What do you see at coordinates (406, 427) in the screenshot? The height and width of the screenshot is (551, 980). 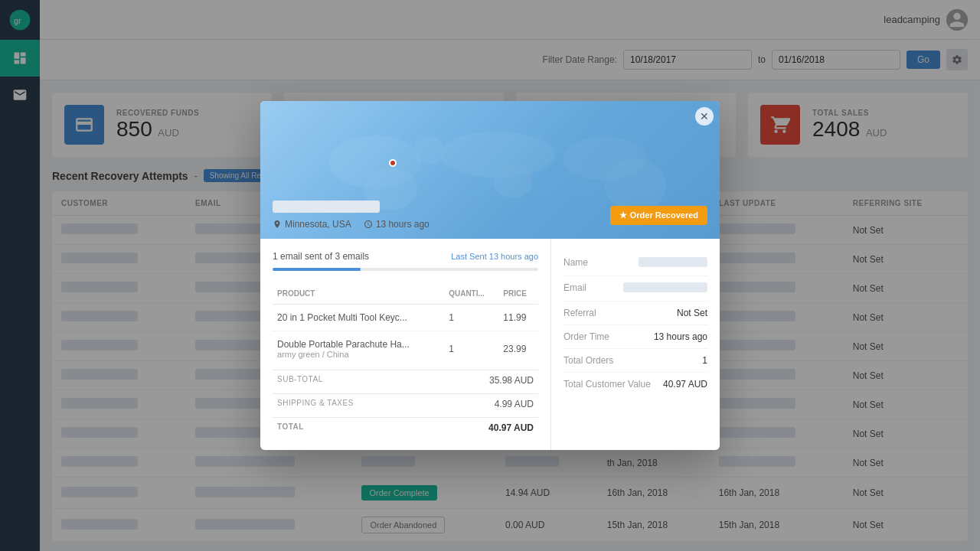 I see `total-row: TOTAL 40.97 AUD` at bounding box center [406, 427].